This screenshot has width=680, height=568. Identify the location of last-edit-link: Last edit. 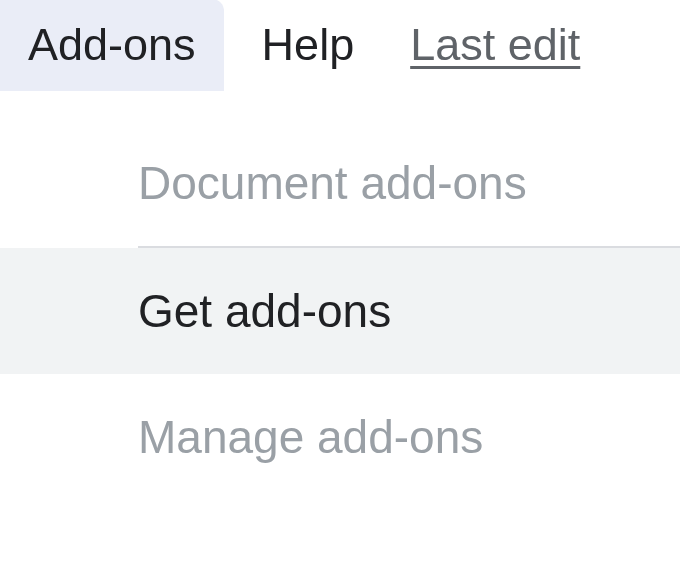
(486, 45).